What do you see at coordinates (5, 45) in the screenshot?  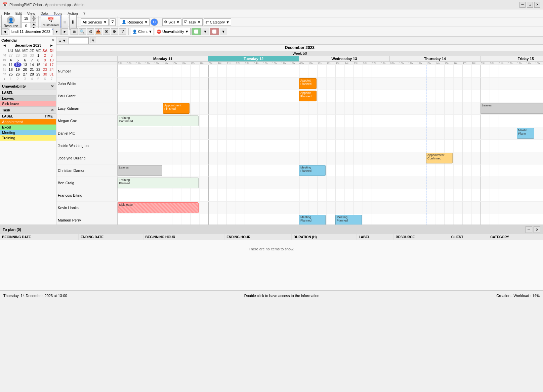 I see `cal-prev-btn: ◄` at bounding box center [5, 45].